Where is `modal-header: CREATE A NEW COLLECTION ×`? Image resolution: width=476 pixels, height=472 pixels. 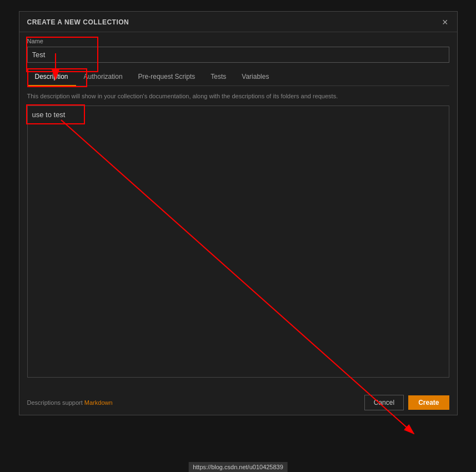
modal-header: CREATE A NEW COLLECTION × is located at coordinates (238, 22).